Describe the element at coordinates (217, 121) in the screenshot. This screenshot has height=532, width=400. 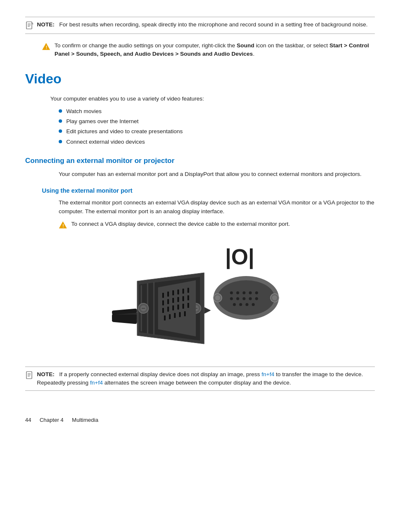
I see `list-item: Play games over the Internet` at that location.